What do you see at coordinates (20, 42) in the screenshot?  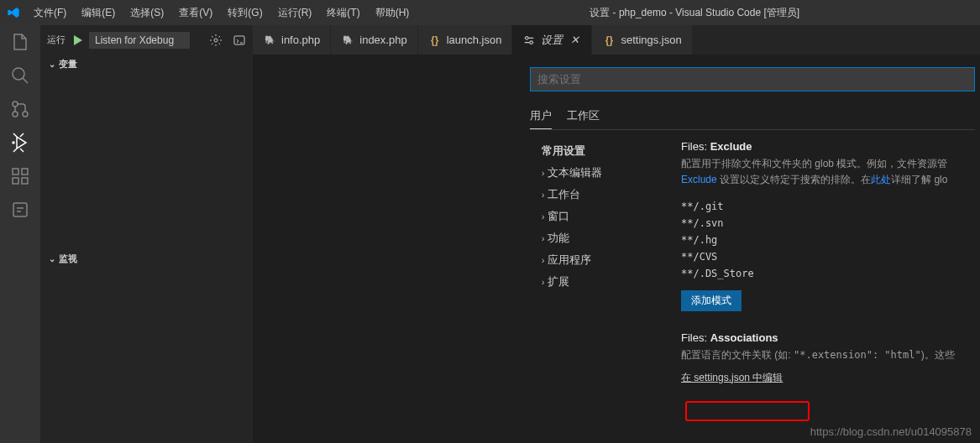 I see `explorer-icon` at bounding box center [20, 42].